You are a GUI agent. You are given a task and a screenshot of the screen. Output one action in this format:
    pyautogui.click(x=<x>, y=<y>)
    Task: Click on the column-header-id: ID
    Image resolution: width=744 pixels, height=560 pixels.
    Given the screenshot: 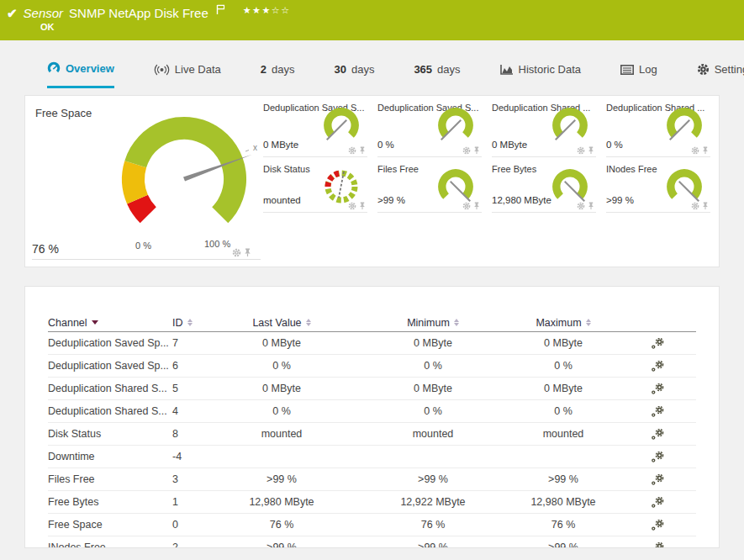 What is the action you would take?
    pyautogui.click(x=198, y=323)
    